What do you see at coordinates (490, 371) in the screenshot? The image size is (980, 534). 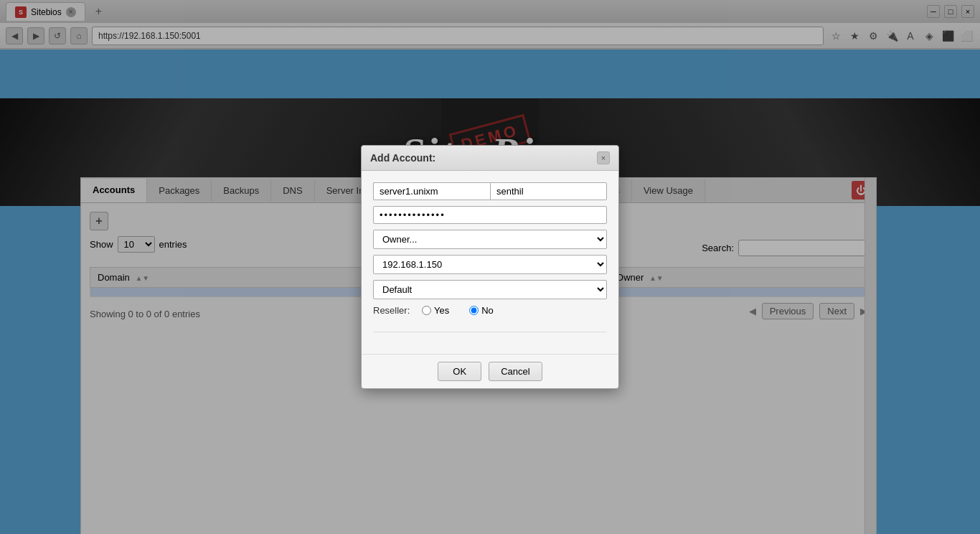 I see `modal-footer: OK Cancel` at bounding box center [490, 371].